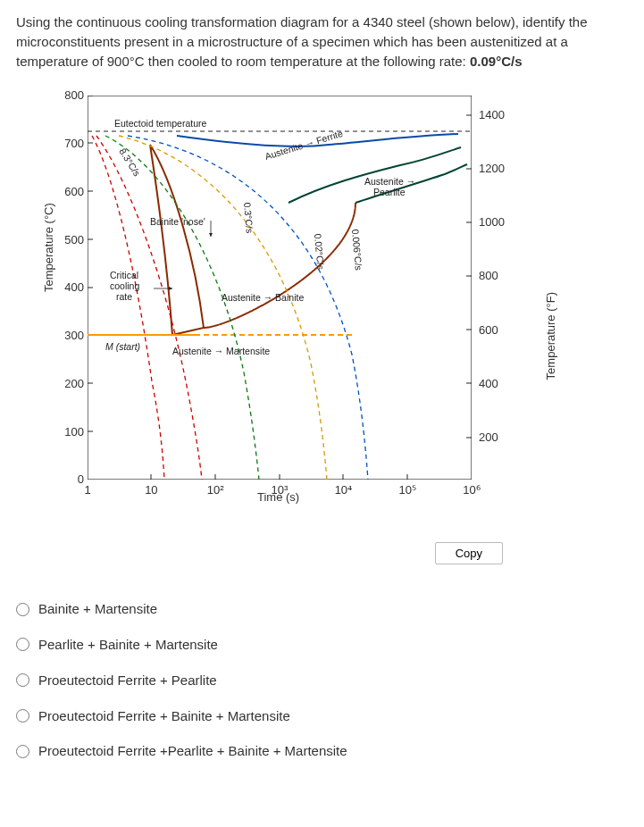 The width and height of the screenshot is (644, 827). Describe the element at coordinates (248, 218) in the screenshot. I see `rate-0p3: 0.3°C/s` at that location.